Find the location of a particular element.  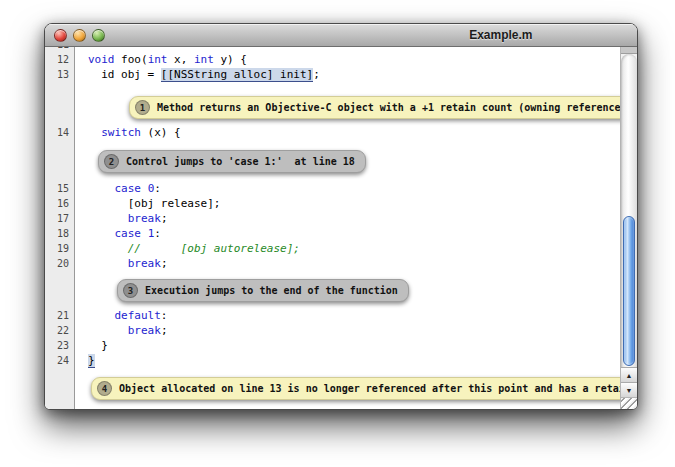

bubble-text: Execution jumps to the end of the functi… is located at coordinates (272, 290).